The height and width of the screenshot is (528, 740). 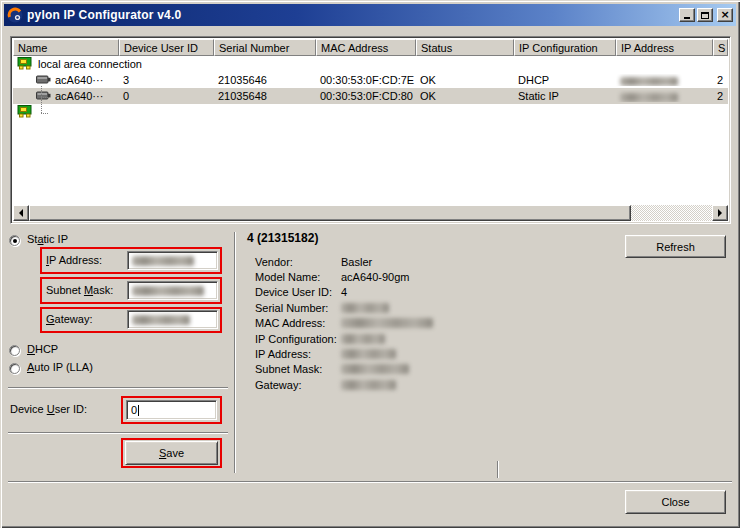 I want to click on radio-dhcp, so click(x=14, y=350).